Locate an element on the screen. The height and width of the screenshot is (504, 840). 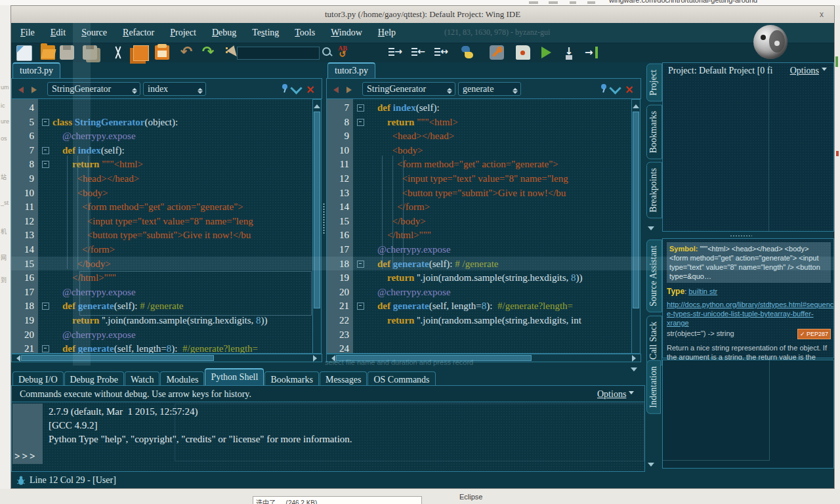
save-all-icon is located at coordinates (90, 52).